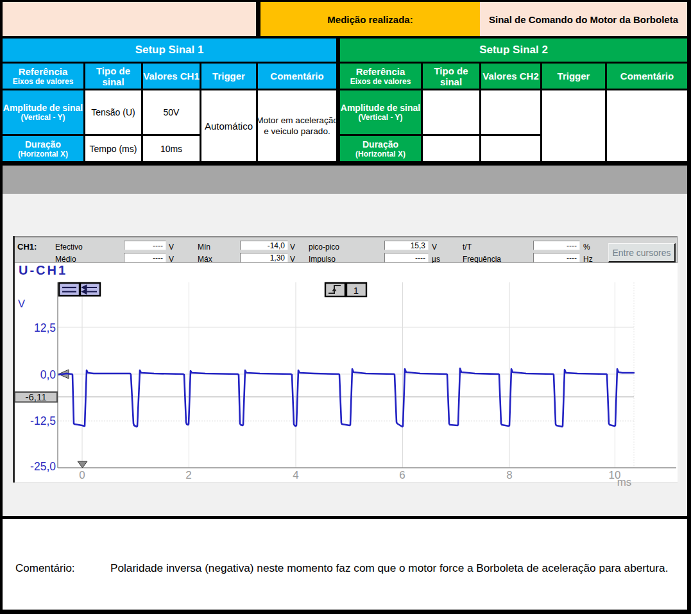 The height and width of the screenshot is (616, 691). I want to click on svg-text: -25,0, so click(43, 466).